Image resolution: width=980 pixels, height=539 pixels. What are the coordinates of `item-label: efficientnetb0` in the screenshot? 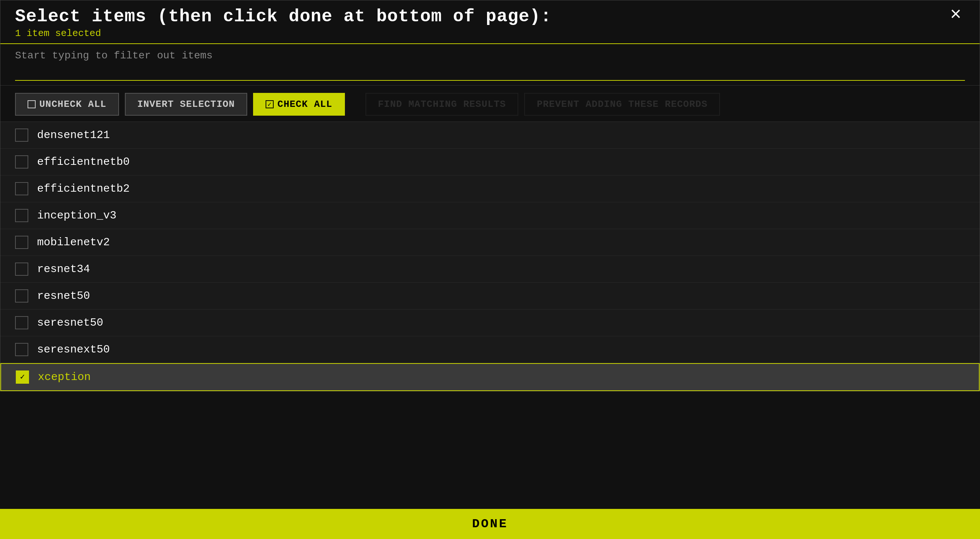 It's located at (84, 162).